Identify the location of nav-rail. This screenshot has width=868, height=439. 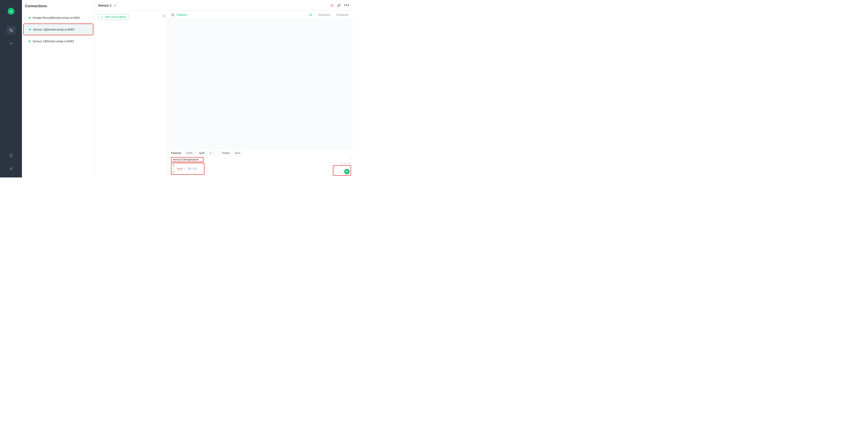
(11, 89).